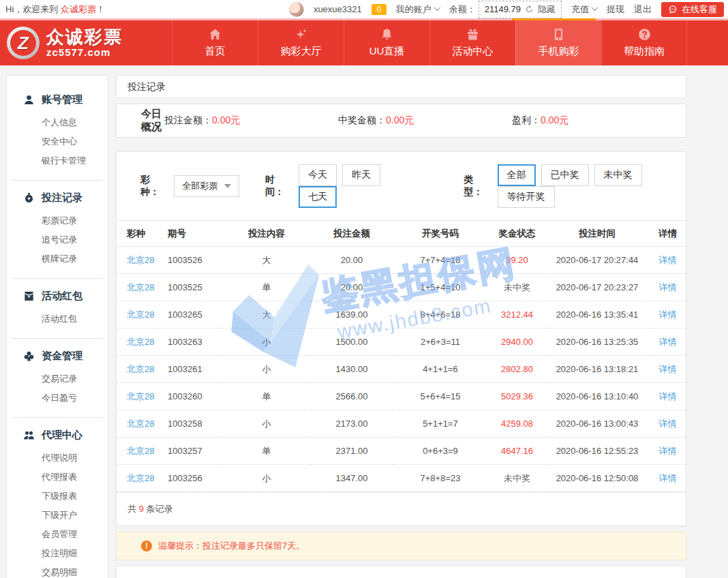  Describe the element at coordinates (215, 43) in the screenshot. I see `nav-item-home: 首页` at that location.